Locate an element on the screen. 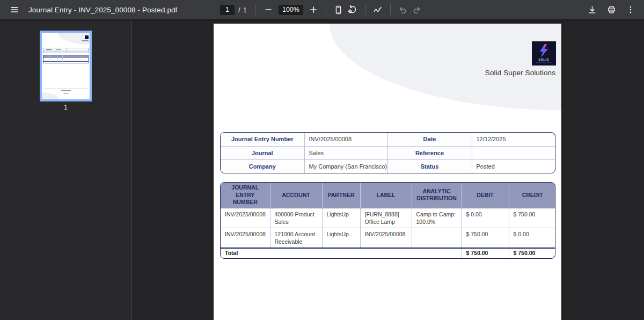  journal-info-table: Journal Entry Number INV/2025/00008 Date… is located at coordinates (387, 152).